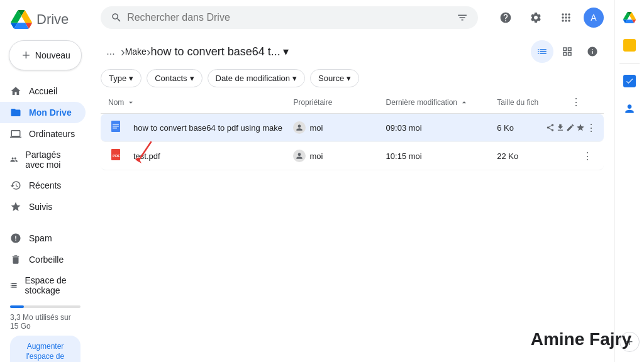  What do you see at coordinates (548, 18) in the screenshot?
I see `topbar-right: A` at bounding box center [548, 18].